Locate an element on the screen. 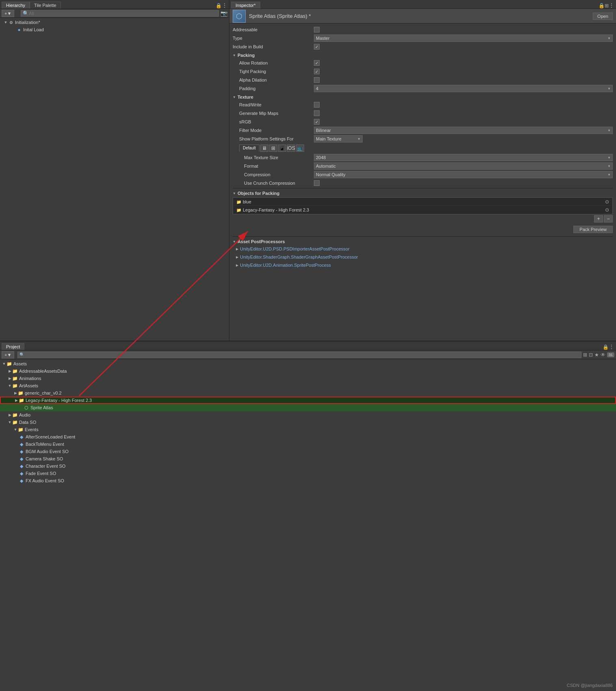 The height and width of the screenshot is (691, 616). project-item-generic: ▶ 📁 generic_char_v0.2 is located at coordinates (308, 393).